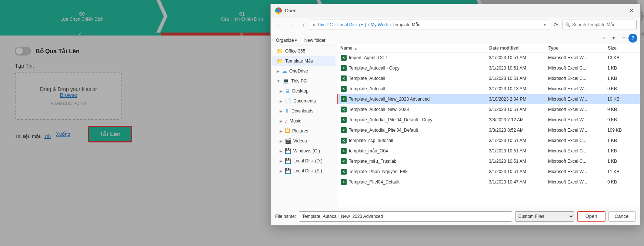  Describe the element at coordinates (489, 161) in the screenshot. I see `table-row: X Template_mẫu_Trustlab 3/1/2023 10:51 A…` at that location.